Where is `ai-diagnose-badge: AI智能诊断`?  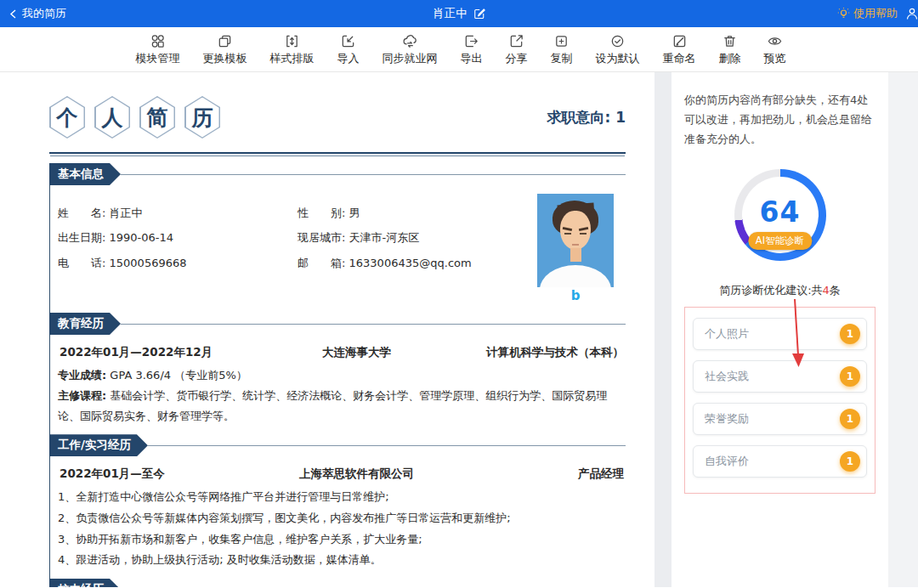
ai-diagnose-badge: AI智能诊断 is located at coordinates (780, 241).